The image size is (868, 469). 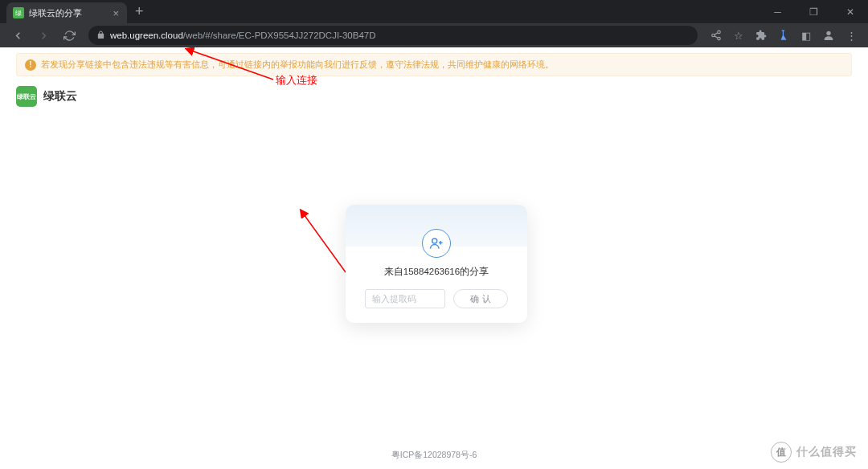 I want to click on share-title: 来自15884263616的分享, so click(x=436, y=271).